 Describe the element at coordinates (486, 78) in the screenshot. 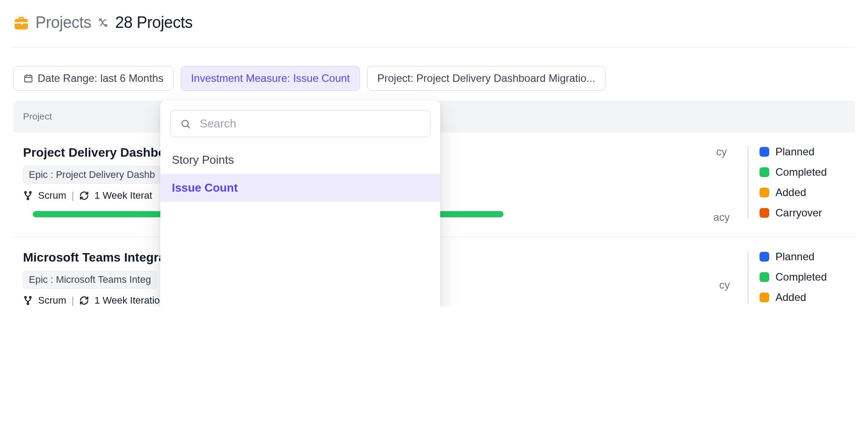

I see `filter-project-label: Project: Project Delivery Dashboard Migr…` at that location.